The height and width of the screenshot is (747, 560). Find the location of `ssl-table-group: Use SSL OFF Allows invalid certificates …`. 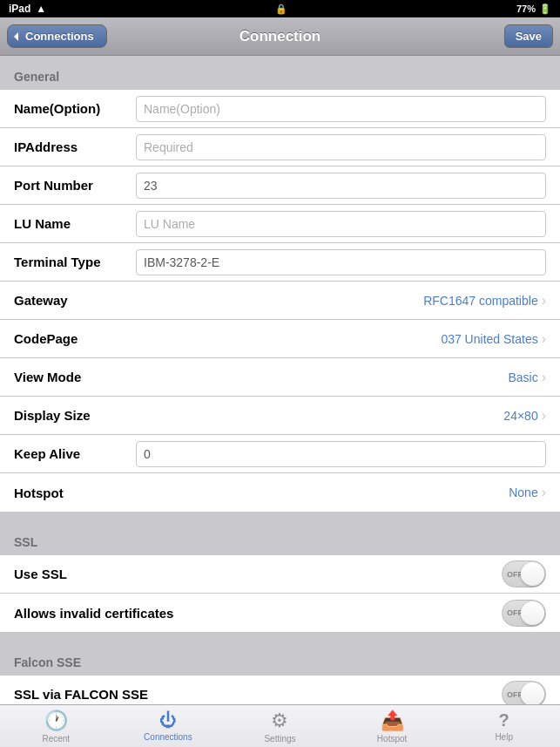

ssl-table-group: Use SSL OFF Allows invalid certificates … is located at coordinates (280, 594).